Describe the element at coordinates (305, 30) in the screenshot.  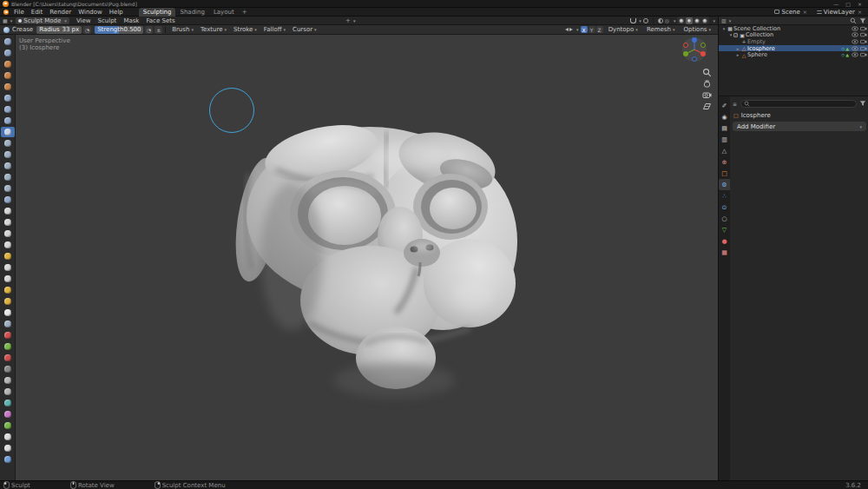
I see `tool-settings-menu: Cursor▾` at that location.